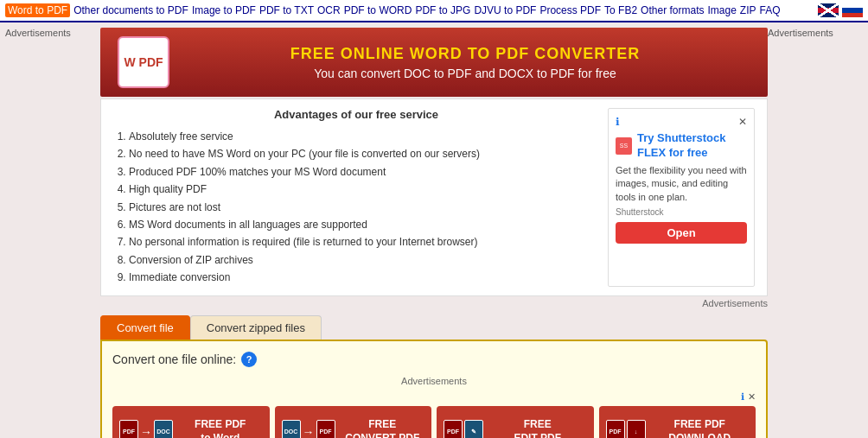 The image size is (868, 438). What do you see at coordinates (474, 428) in the screenshot?
I see `doc-icon-2: ✎` at bounding box center [474, 428].